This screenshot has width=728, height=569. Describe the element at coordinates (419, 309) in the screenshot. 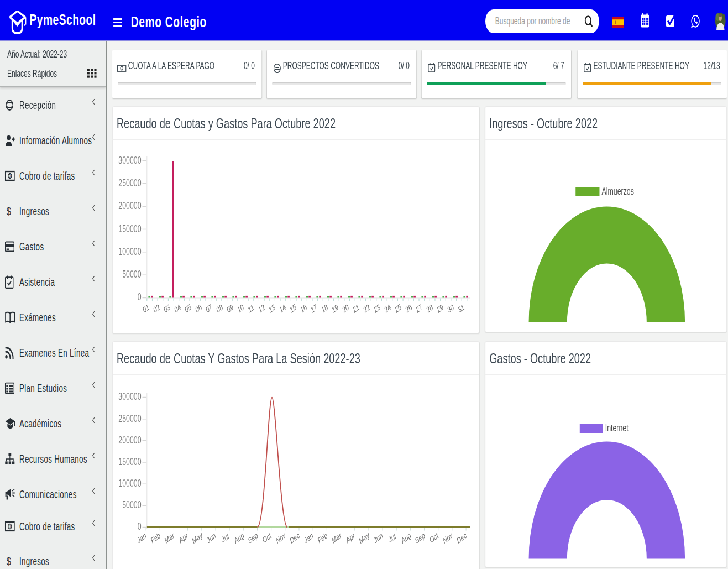

I see `svg-text: 27` at that location.